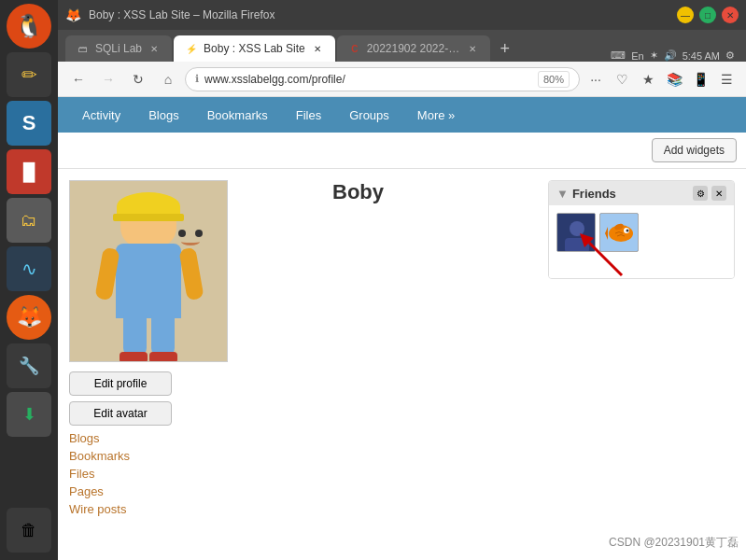 This screenshot has height=560, width=746. What do you see at coordinates (414, 49) in the screenshot?
I see `tab-label-csdn: 20221902 2022-2023-2` at bounding box center [414, 49].